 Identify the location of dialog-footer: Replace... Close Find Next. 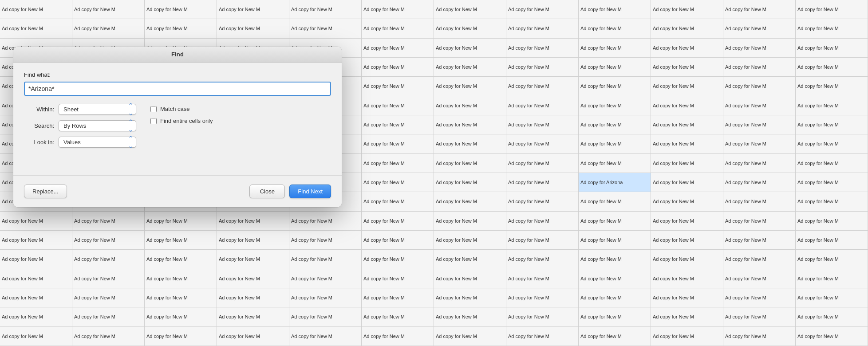
(178, 191).